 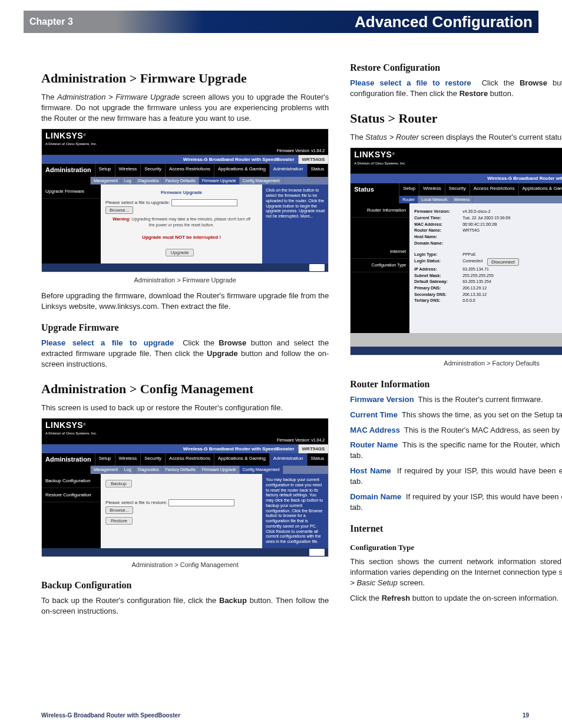 What do you see at coordinates (111, 716) in the screenshot?
I see `footer-title: Wireless-G Broadband Router with SpeedBo…` at bounding box center [111, 716].